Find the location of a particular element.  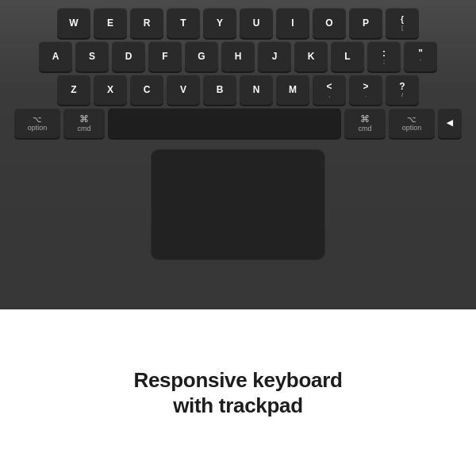

key-cmd-left: ⌘ cmd is located at coordinates (84, 123).